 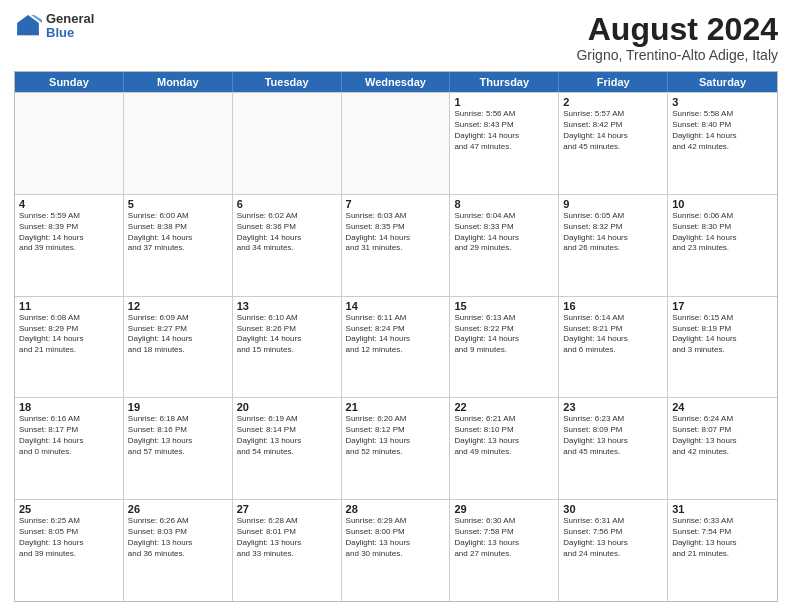 I want to click on day-number: 30, so click(x=613, y=509).